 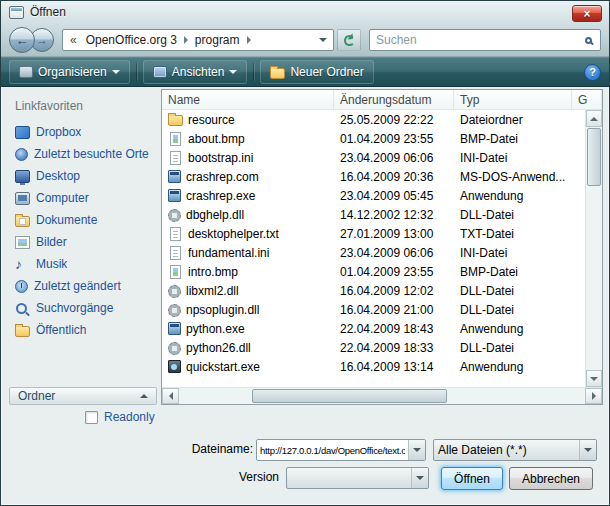 What do you see at coordinates (22, 222) in the screenshot?
I see `documents-icon` at bounding box center [22, 222].